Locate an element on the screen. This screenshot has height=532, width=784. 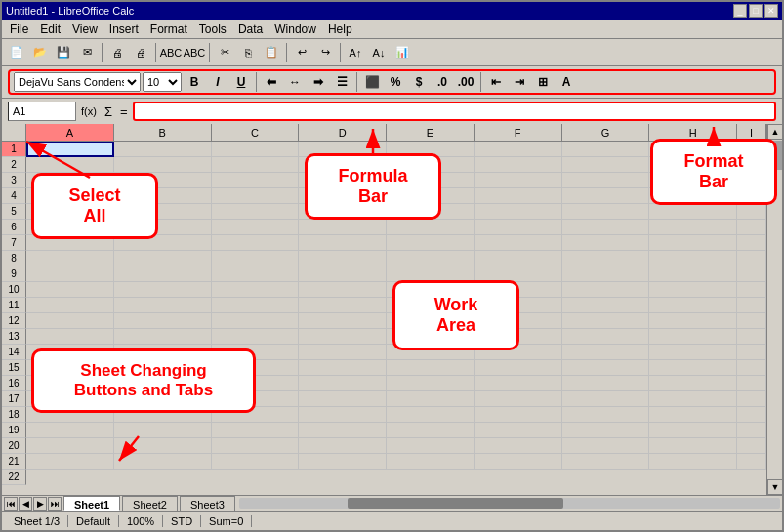
row-num-5: 5 is located at coordinates (14, 212).